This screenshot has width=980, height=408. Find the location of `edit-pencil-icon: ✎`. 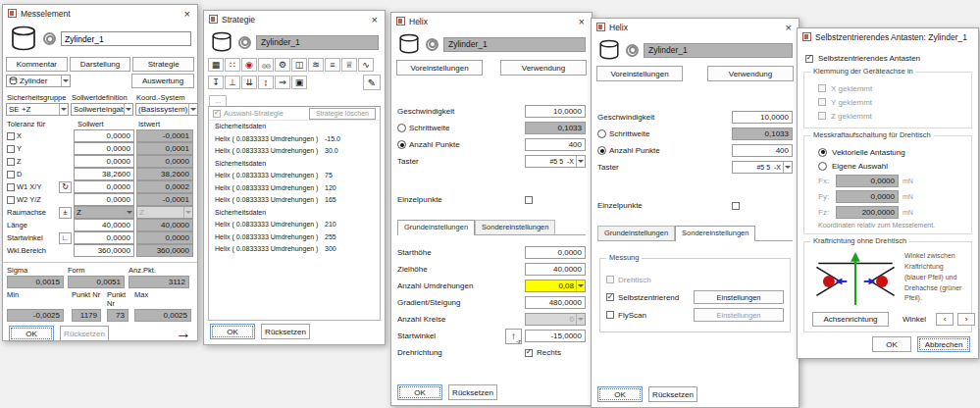

edit-pencil-icon: ✎ is located at coordinates (372, 82).